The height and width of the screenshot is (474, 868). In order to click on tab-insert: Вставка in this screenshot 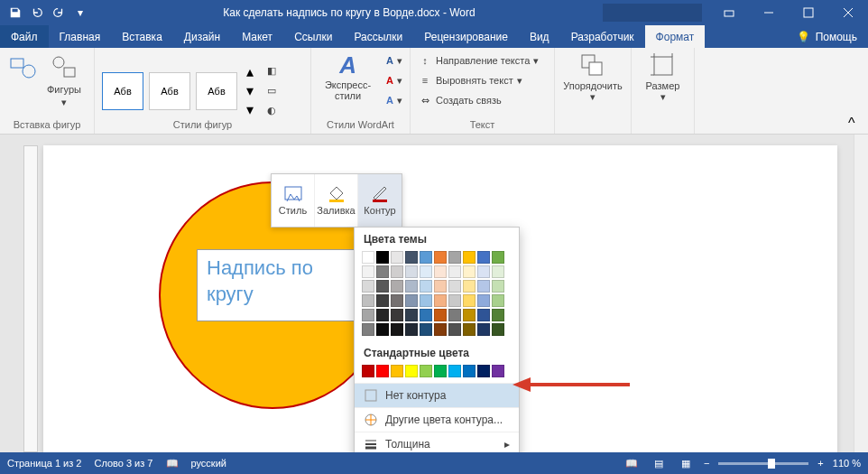, I will do `click(143, 36)`.